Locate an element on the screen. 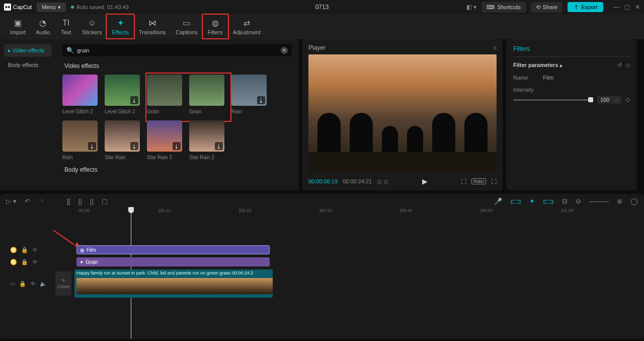 The width and height of the screenshot is (644, 341). video-preview is located at coordinates (403, 113).